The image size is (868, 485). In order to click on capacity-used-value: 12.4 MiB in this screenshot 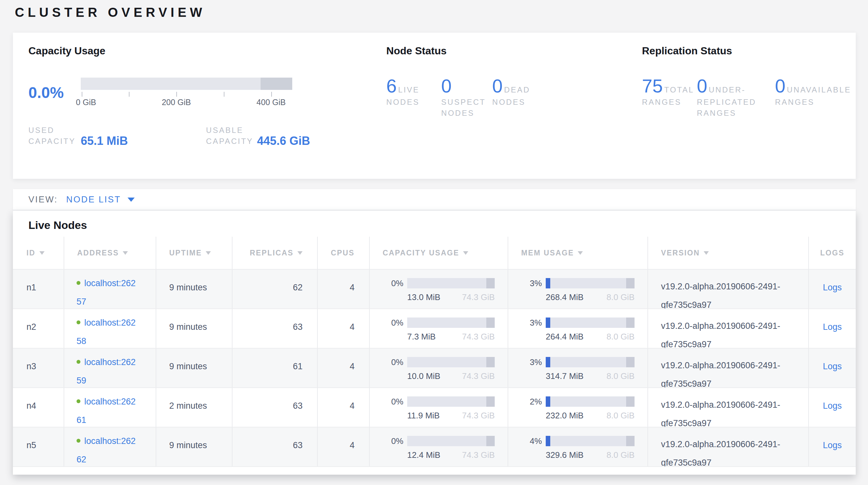, I will do `click(424, 455)`.